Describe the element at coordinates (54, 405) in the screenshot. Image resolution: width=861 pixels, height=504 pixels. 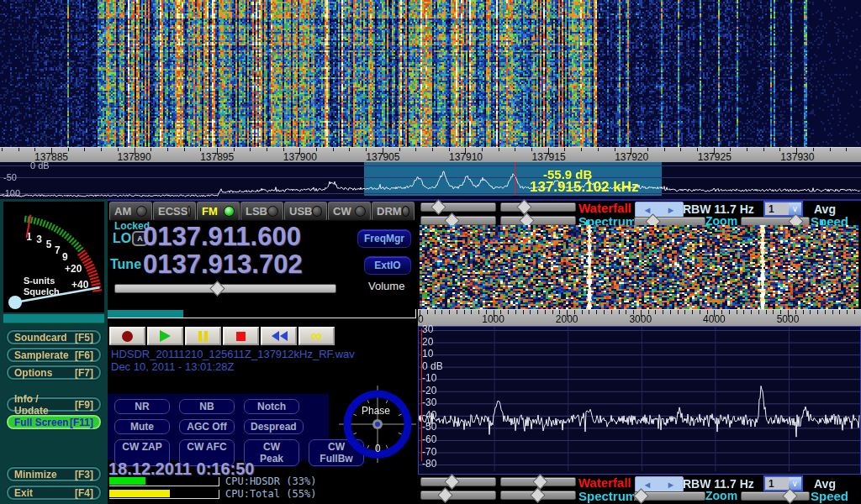
I see `button-info-update: Info / Update[F9]` at that location.